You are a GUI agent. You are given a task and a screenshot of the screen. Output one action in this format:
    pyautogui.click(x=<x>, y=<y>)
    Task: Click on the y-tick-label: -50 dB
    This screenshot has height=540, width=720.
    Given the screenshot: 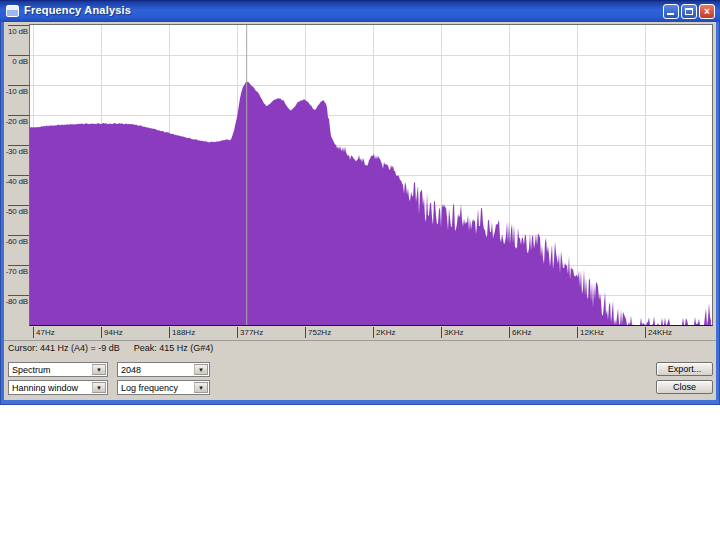 What is the action you would take?
    pyautogui.click(x=14, y=212)
    